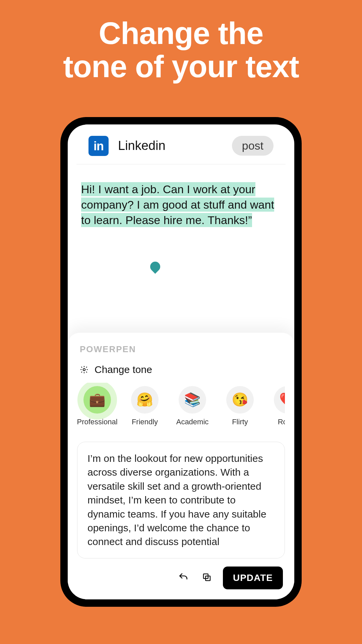 This screenshot has height=644, width=362. I want to click on tone-option-flirty: 😘 Flirty, so click(240, 406).